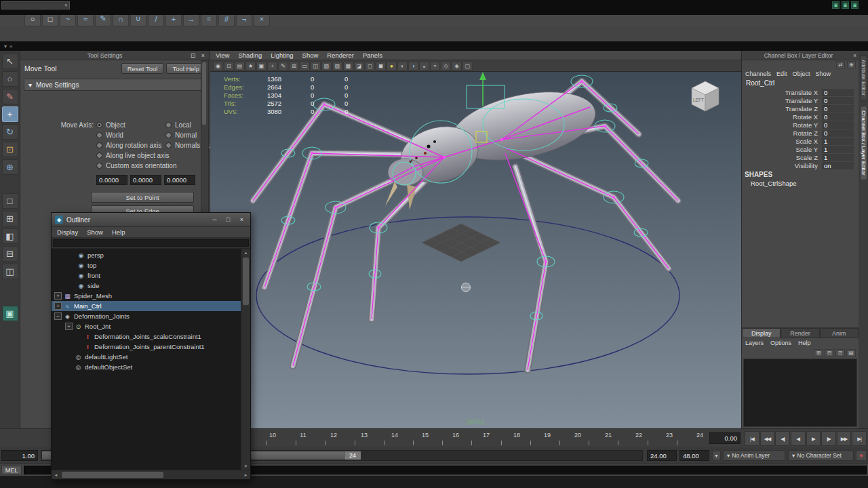 The image size is (868, 488). Describe the element at coordinates (823, 74) in the screenshot. I see `channel-box-menu-item: Show` at that location.